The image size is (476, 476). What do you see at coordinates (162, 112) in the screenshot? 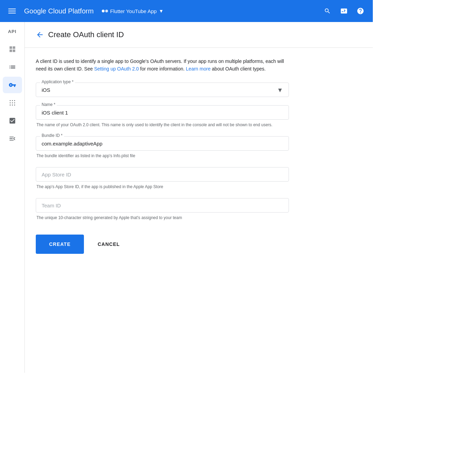
I see `name-wrapper: Name *` at bounding box center [162, 112].